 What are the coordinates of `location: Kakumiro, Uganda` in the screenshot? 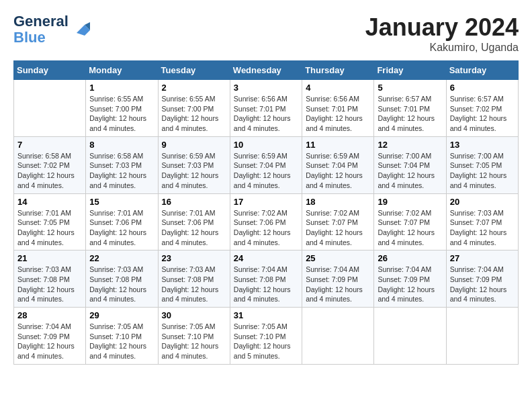 It's located at (442, 48).